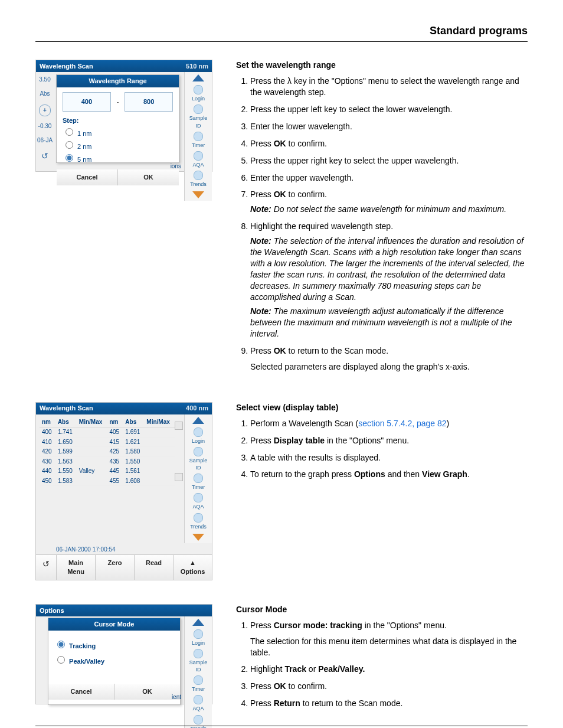 This screenshot has height=728, width=563. Describe the element at coordinates (449, 423) in the screenshot. I see `sv1b: )` at that location.